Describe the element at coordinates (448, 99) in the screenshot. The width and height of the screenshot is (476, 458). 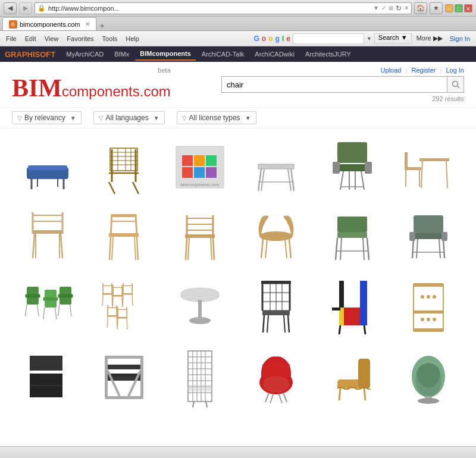
I see `results-count: 292 results` at that location.